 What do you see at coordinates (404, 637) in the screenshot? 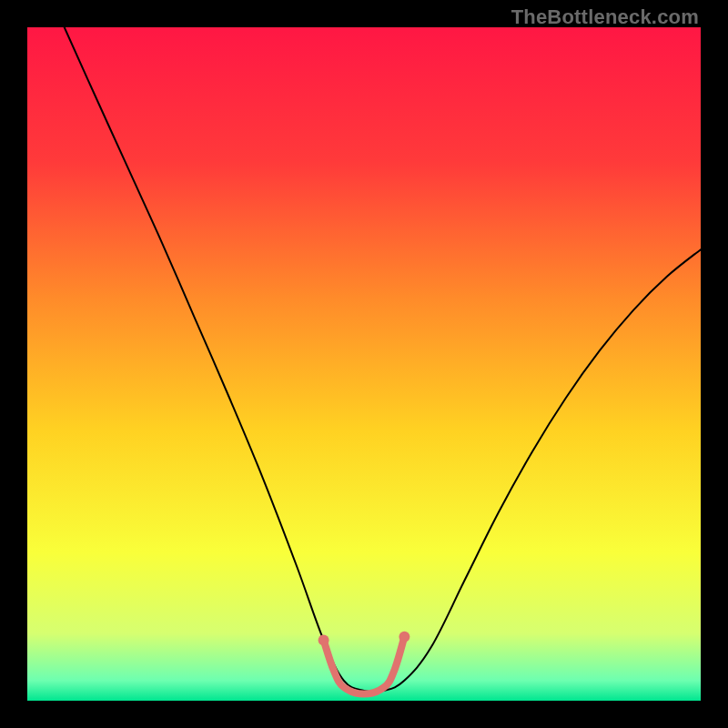
I see `valley-accent-endpoint-right-icon` at bounding box center [404, 637].